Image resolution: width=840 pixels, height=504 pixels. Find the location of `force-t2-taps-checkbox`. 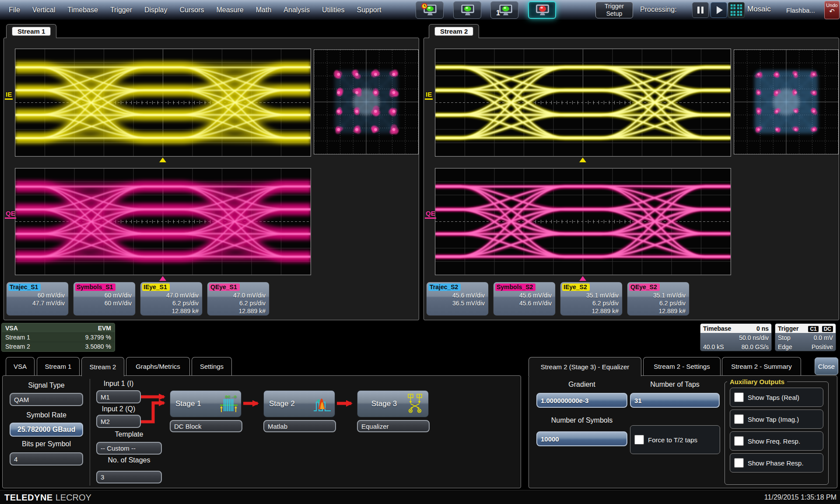

force-t2-taps-checkbox is located at coordinates (639, 440).